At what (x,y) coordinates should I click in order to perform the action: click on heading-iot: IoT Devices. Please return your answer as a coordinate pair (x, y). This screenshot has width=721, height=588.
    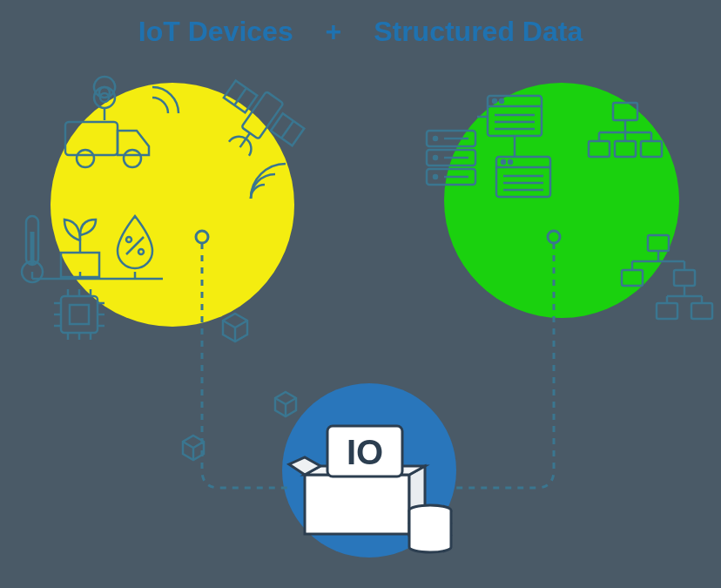
    Looking at the image, I should click on (216, 31).